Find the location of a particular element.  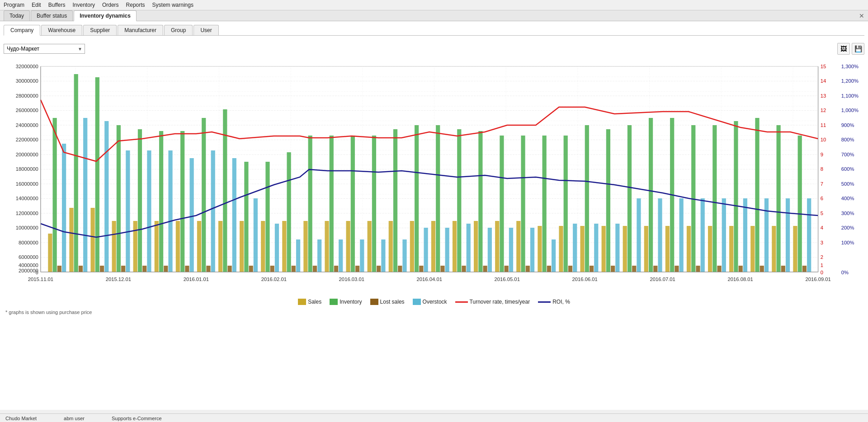

legend-lost-sales: Lost sales is located at coordinates (387, 302).